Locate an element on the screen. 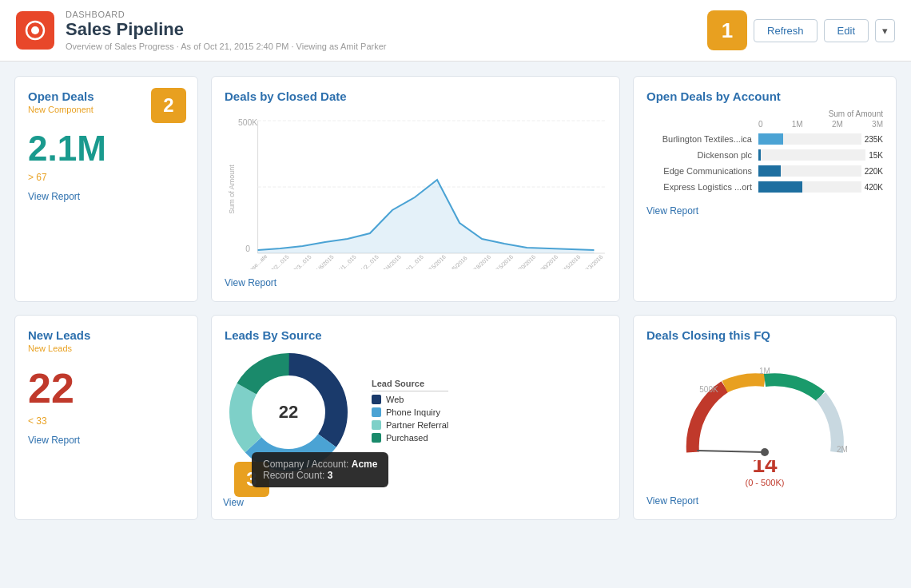 This screenshot has height=588, width=911. svg-text: Sum of Amount is located at coordinates (232, 189).